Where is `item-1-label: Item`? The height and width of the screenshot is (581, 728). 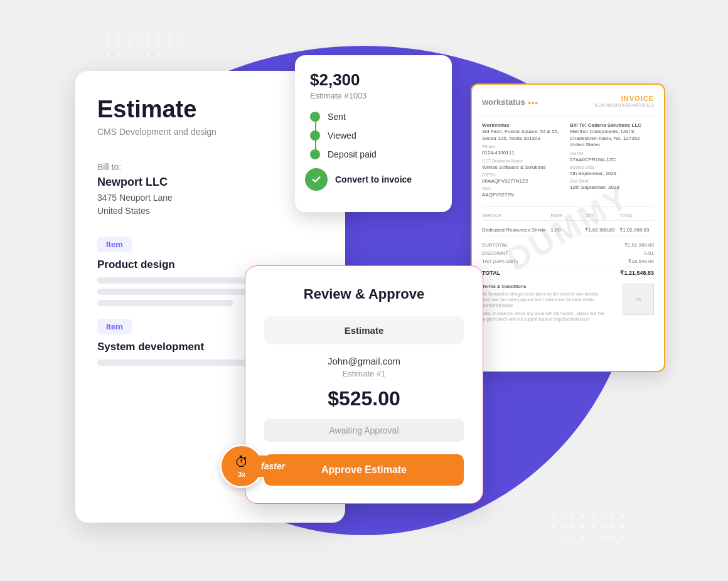
item-1-label: Item is located at coordinates (114, 245).